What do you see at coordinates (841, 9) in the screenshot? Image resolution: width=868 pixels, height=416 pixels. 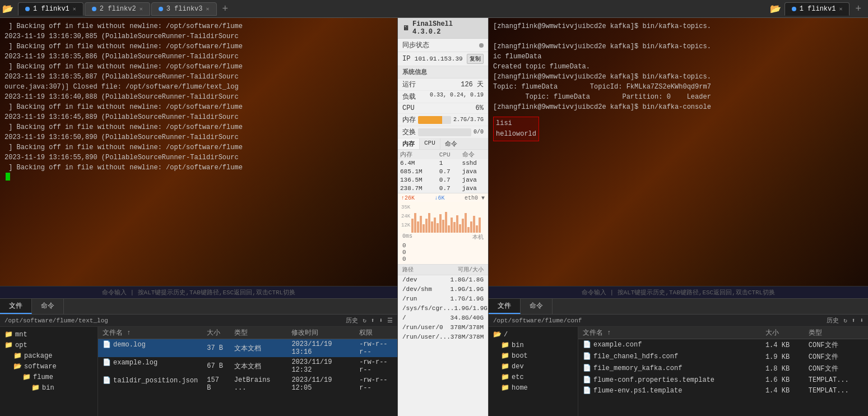 I see `right-tab-close-icon: ✕` at bounding box center [841, 9].